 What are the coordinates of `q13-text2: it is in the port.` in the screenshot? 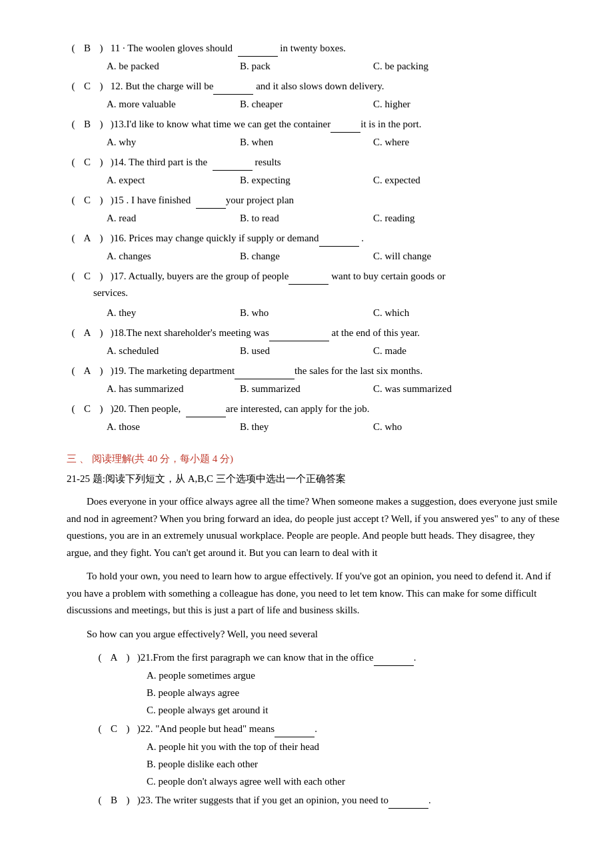 It's located at (390, 124).